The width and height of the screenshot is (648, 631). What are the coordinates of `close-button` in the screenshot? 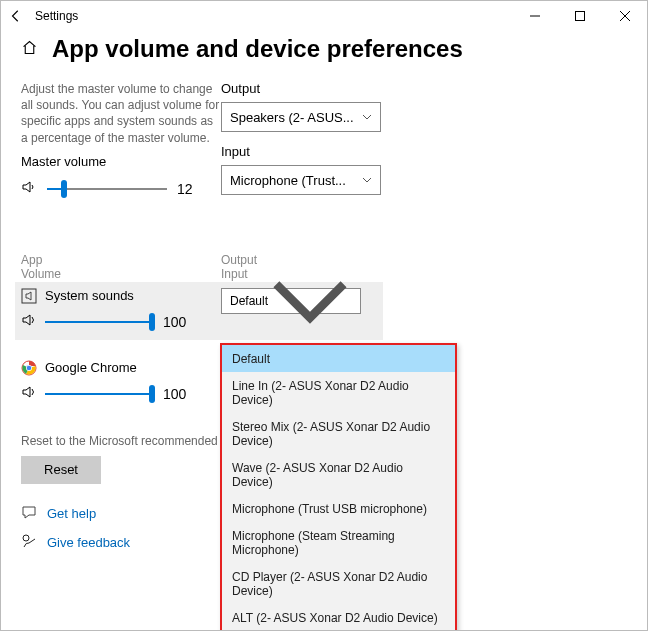 It's located at (624, 16).